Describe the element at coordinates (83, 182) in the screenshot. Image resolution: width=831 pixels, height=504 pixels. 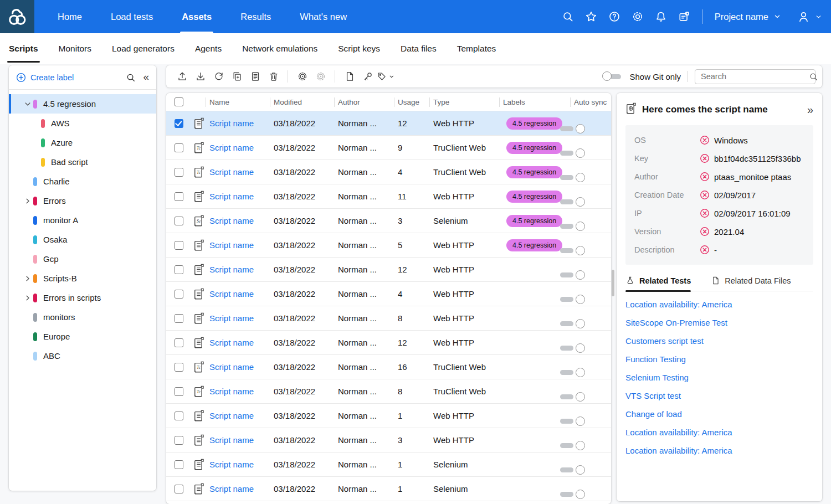
I see `label-tree-item: Charlie` at that location.